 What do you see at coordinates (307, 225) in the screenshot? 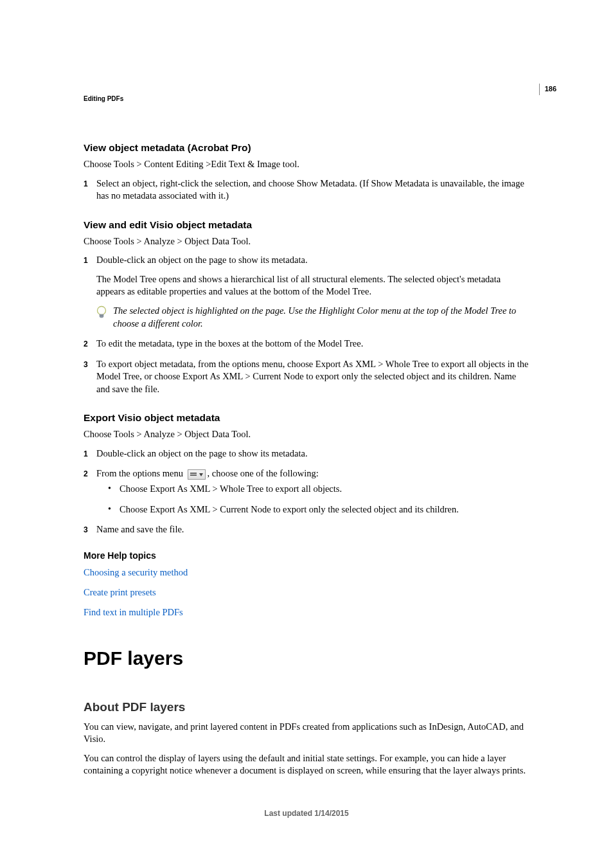
I see `heading-view-edit-visio-metadata: View and edit Visio object metadata` at bounding box center [307, 225].